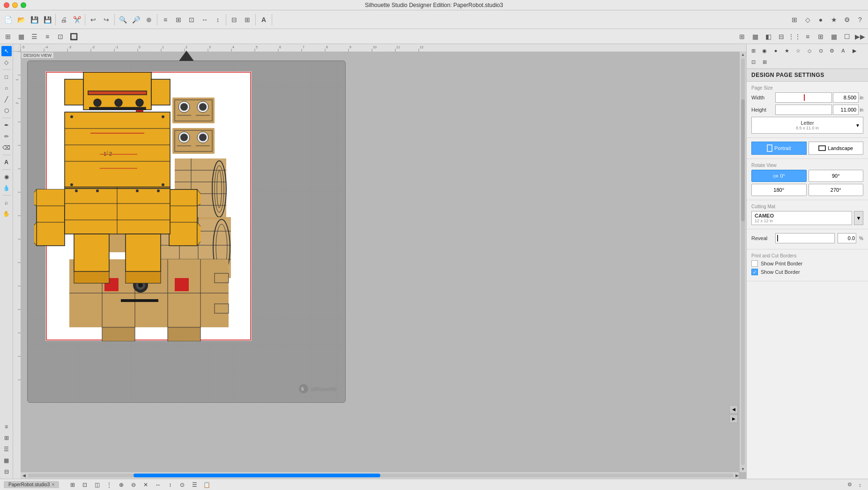 Image resolution: width=868 pixels, height=490 pixels. What do you see at coordinates (205, 20) in the screenshot?
I see `flip-h-icon: ↔` at bounding box center [205, 20].